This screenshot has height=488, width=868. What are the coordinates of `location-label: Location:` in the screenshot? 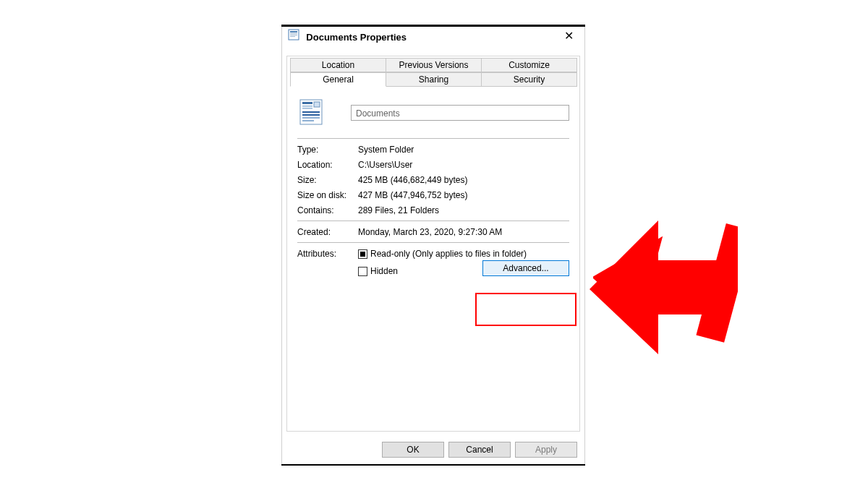 It's located at (328, 165).